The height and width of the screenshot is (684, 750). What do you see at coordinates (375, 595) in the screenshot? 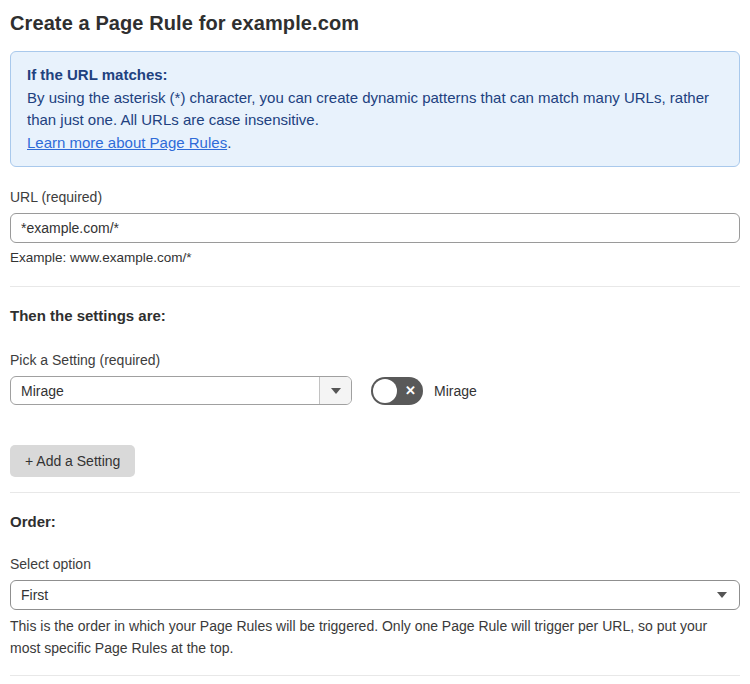
I see `order-select: First` at bounding box center [375, 595].